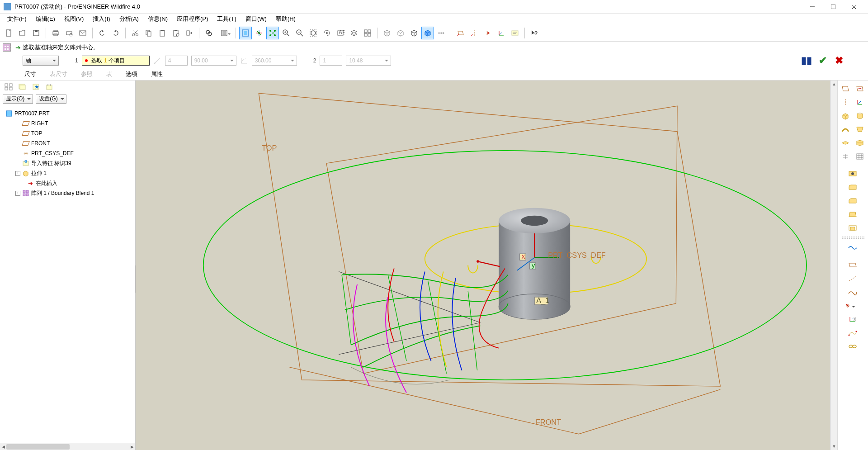 This screenshot has width=868, height=450. What do you see at coordinates (368, 61) in the screenshot?
I see `spacing-input-2: 10.48` at bounding box center [368, 61].